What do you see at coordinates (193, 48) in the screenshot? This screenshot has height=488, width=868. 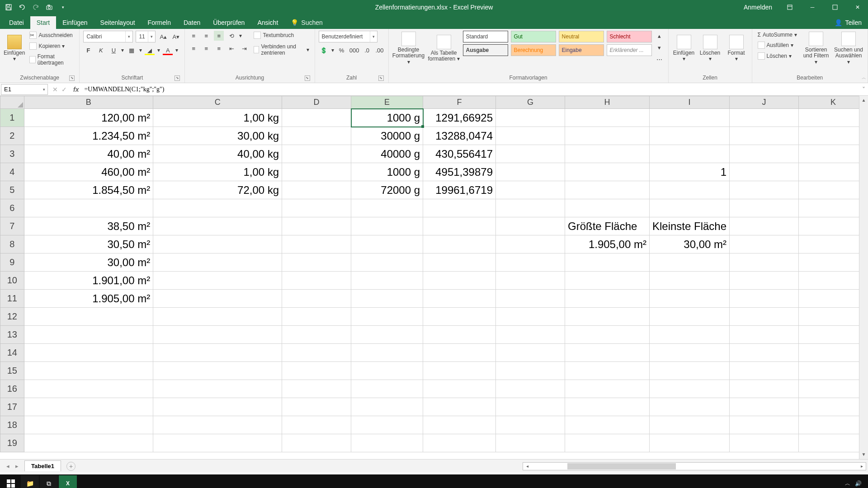 I see `align-left-icon: ≡` at bounding box center [193, 48].